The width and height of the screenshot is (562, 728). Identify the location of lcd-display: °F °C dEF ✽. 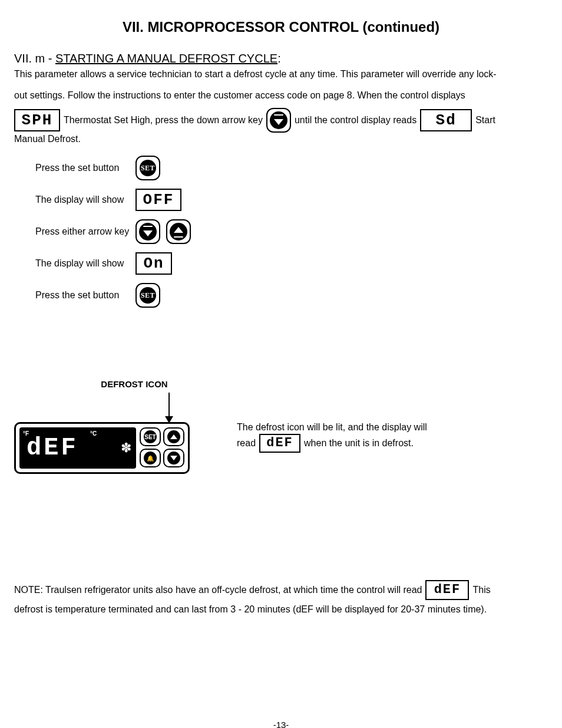
(78, 448).